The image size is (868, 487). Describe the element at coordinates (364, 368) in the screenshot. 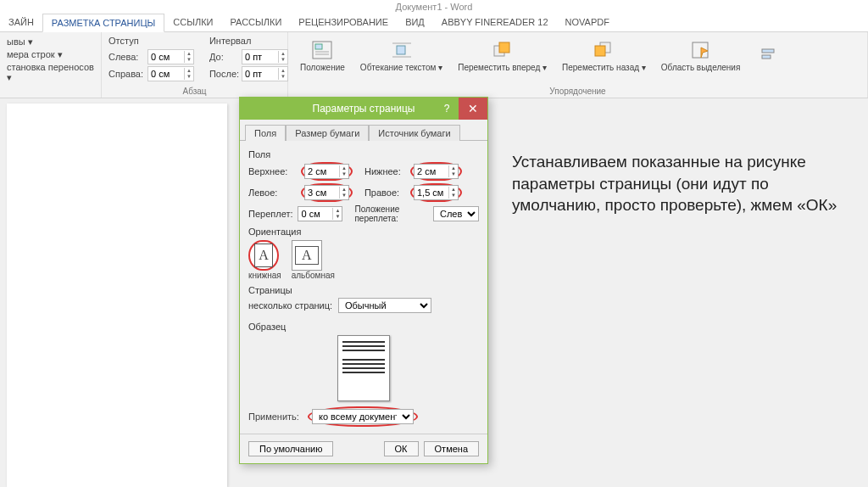

I see `sample-preview` at that location.